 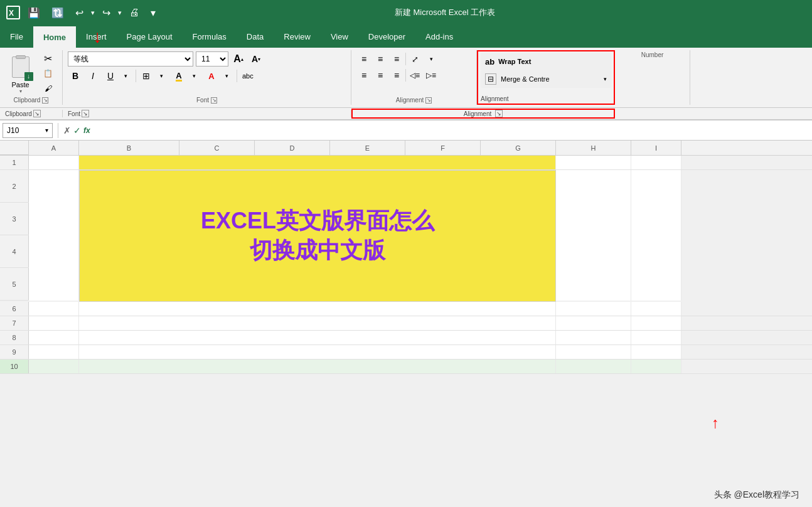 What do you see at coordinates (67, 131) in the screenshot?
I see `formula-cancel-button: ✗` at bounding box center [67, 131].